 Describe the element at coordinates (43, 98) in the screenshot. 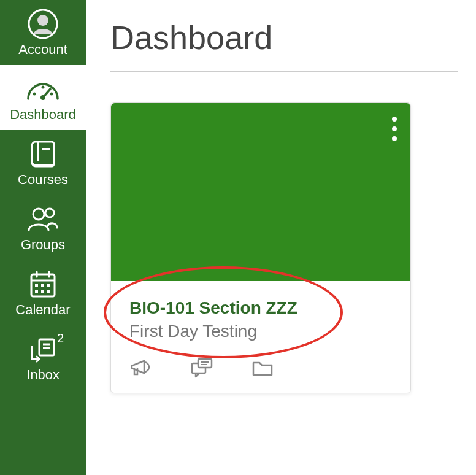

I see `sidebar-item-dashboard: Dashboard` at that location.